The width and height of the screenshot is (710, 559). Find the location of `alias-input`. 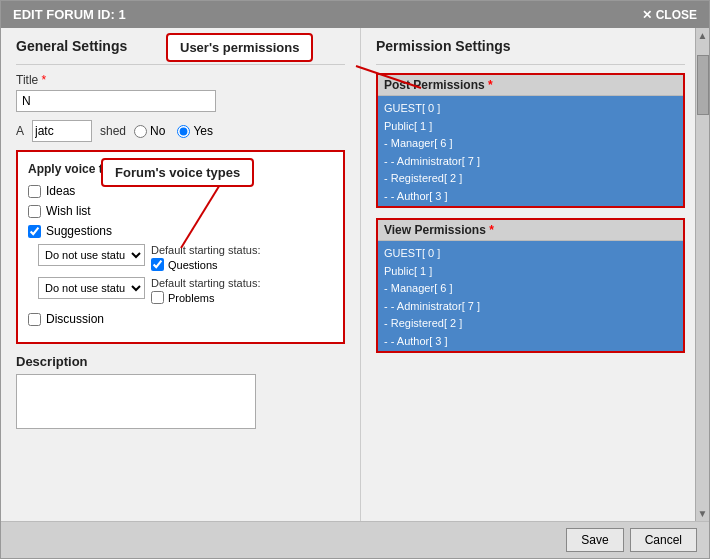

alias-input is located at coordinates (62, 131).